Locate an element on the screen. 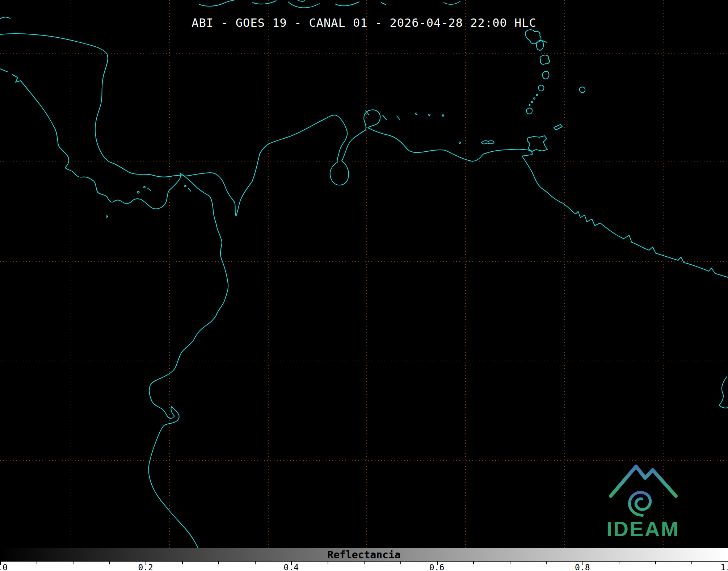 This screenshot has height=571, width=728. image-title: ABI - GOES 19 - CANAL 01 - 2026-04-28 22… is located at coordinates (364, 23).